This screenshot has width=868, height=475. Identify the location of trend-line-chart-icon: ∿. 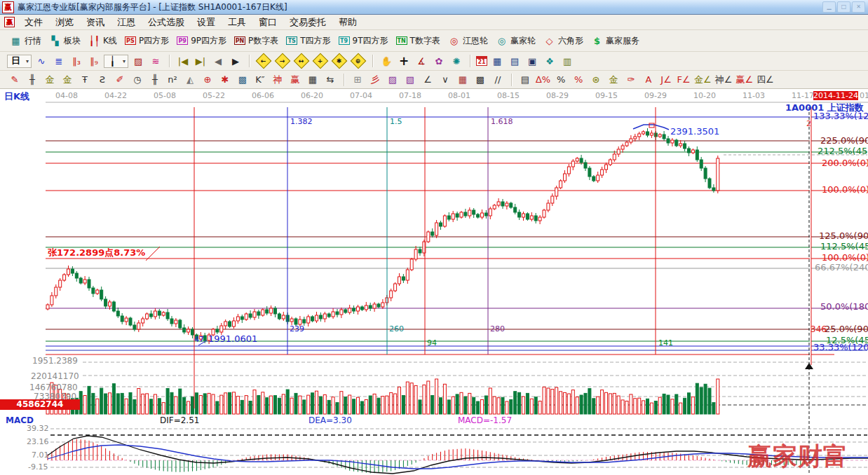
(41, 61).